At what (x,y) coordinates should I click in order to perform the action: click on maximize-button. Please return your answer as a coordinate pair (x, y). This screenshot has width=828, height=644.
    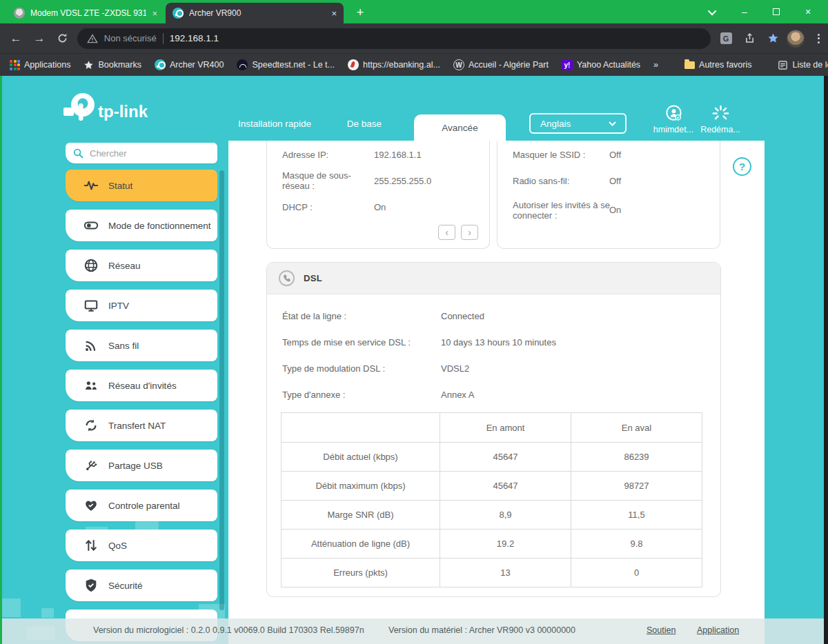
    Looking at the image, I should click on (776, 12).